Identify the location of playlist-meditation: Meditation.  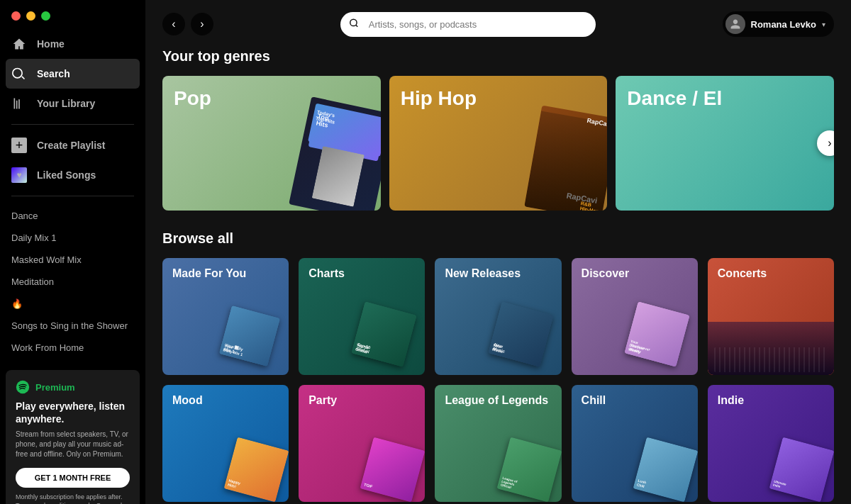
(72, 282).